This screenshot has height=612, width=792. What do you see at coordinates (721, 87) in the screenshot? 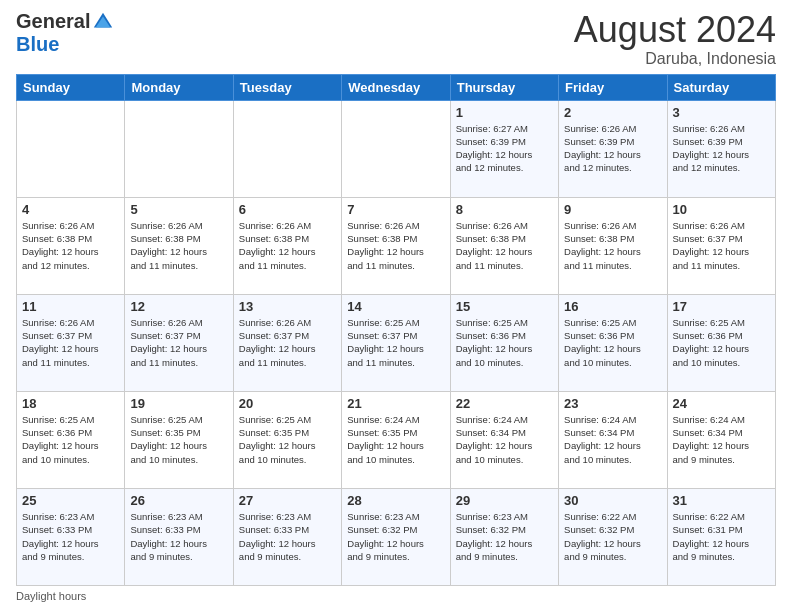
I see `day-header-saturday: Saturday` at bounding box center [721, 87].